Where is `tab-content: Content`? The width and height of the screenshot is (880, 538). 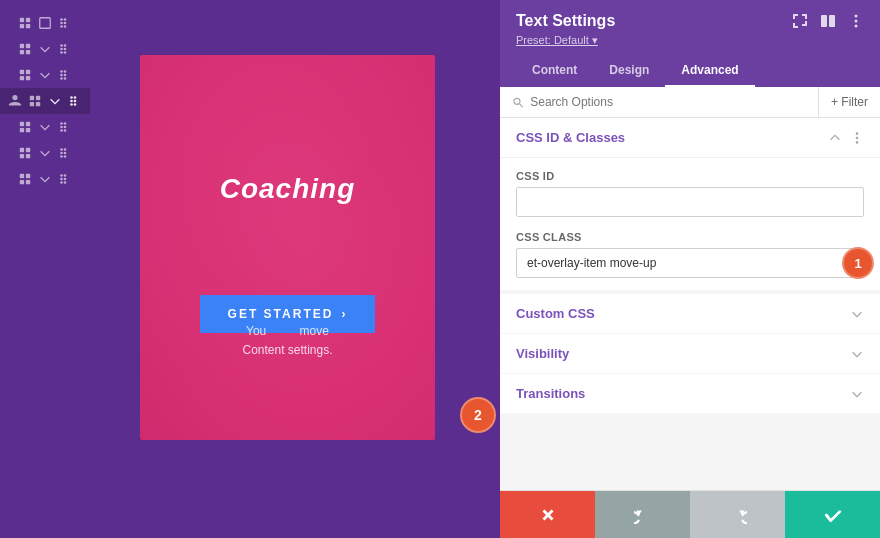
tab-content: Content is located at coordinates (554, 71).